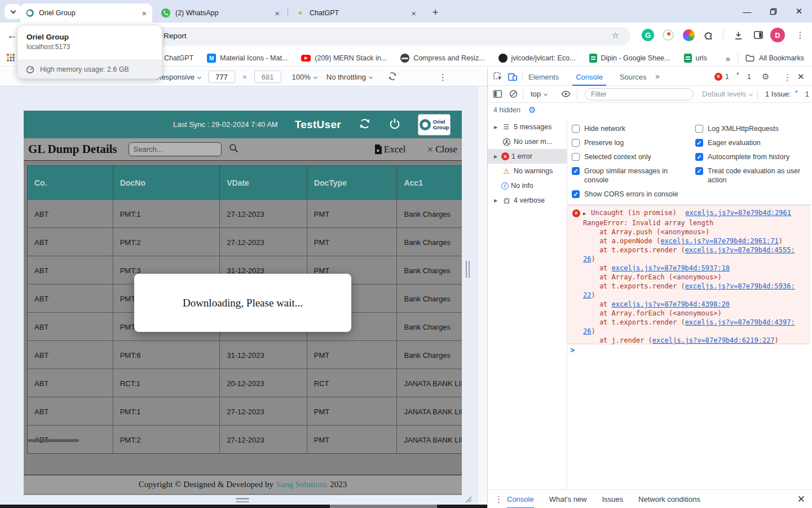  Describe the element at coordinates (233, 149) in the screenshot. I see `search-icon` at that location.